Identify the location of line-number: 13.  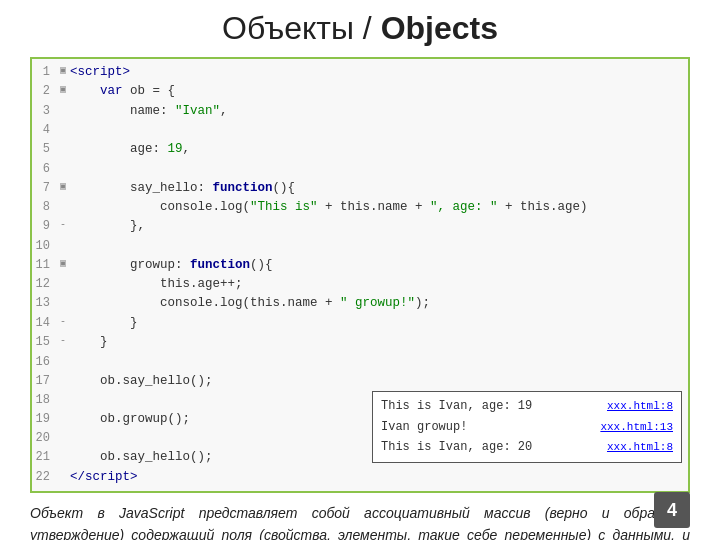
(44, 304).